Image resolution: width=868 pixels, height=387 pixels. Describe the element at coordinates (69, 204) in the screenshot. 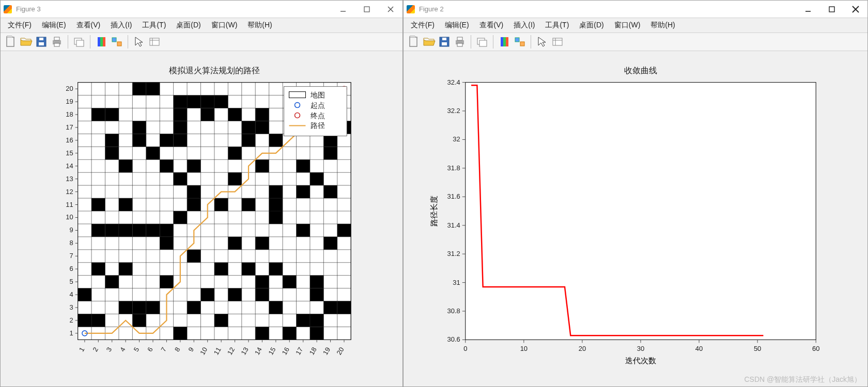

I see `svg-text: 11` at that location.